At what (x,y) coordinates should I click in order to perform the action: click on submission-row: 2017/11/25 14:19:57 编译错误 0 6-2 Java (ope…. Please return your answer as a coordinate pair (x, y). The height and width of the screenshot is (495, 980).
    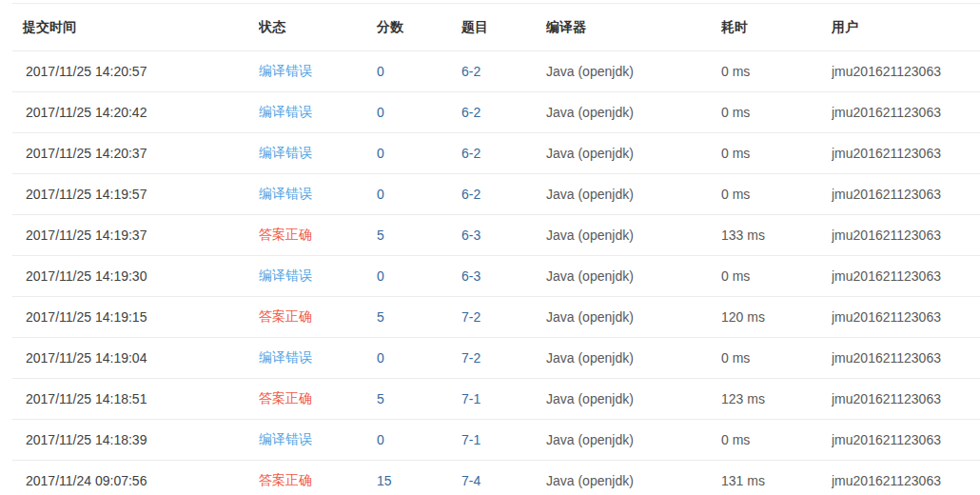
    Looking at the image, I should click on (497, 194).